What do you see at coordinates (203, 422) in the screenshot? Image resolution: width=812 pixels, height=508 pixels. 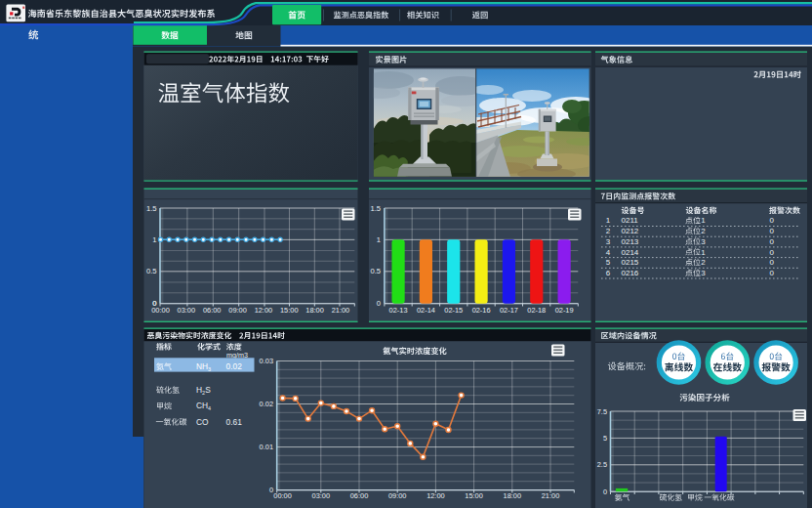 I see `svg-text: CO` at bounding box center [203, 422].